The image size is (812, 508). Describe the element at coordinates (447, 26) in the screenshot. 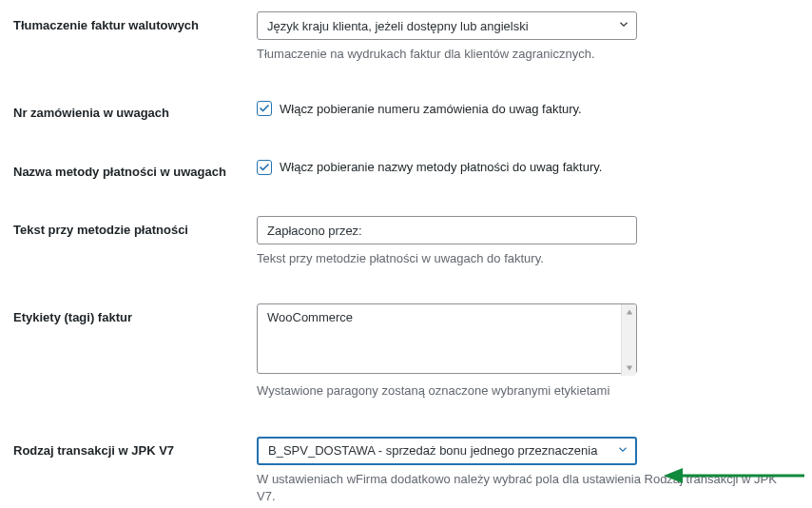

I see `translation-select: Język kraju klienta, jeżeli dostępny lub…` at that location.